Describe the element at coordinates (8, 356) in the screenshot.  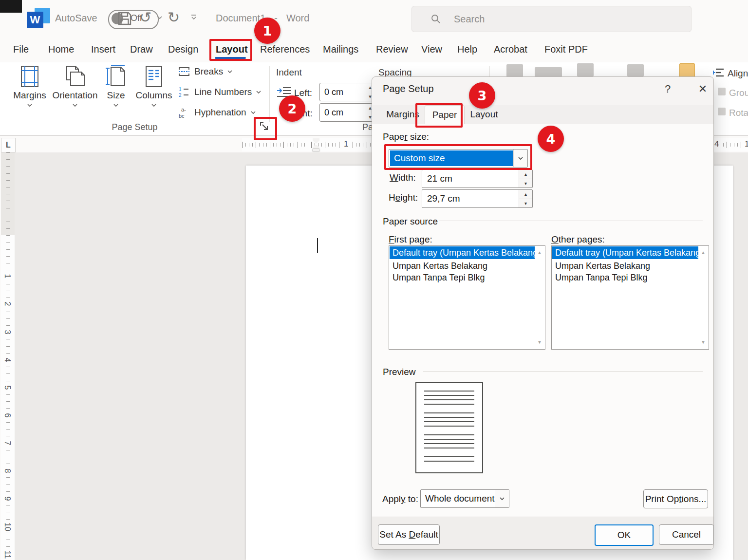
I see `vertical-ruler: 1 2 3 4 5 6 7 8 9 10 11` at that location.